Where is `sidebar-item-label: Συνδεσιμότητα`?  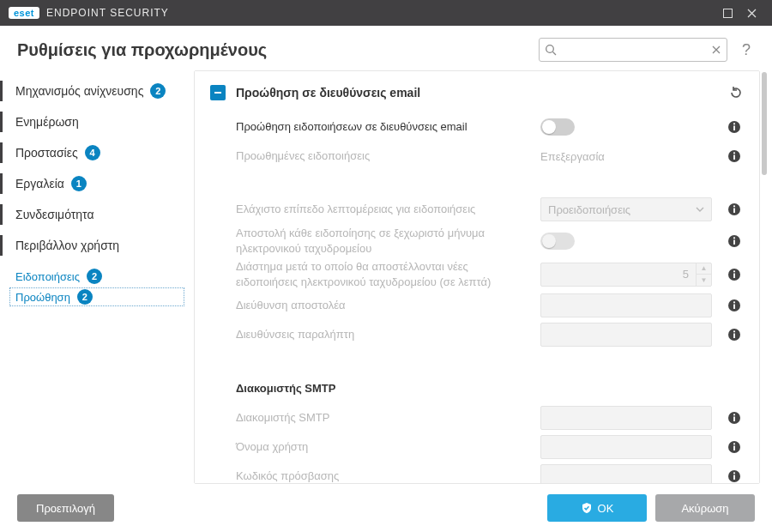
sidebar-item-label: Συνδεσιμότητα is located at coordinates (55, 215).